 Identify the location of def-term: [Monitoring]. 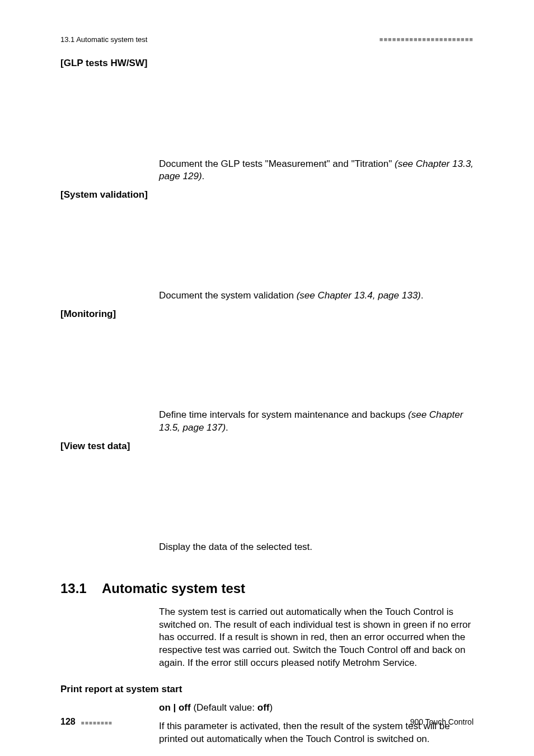
(88, 357).